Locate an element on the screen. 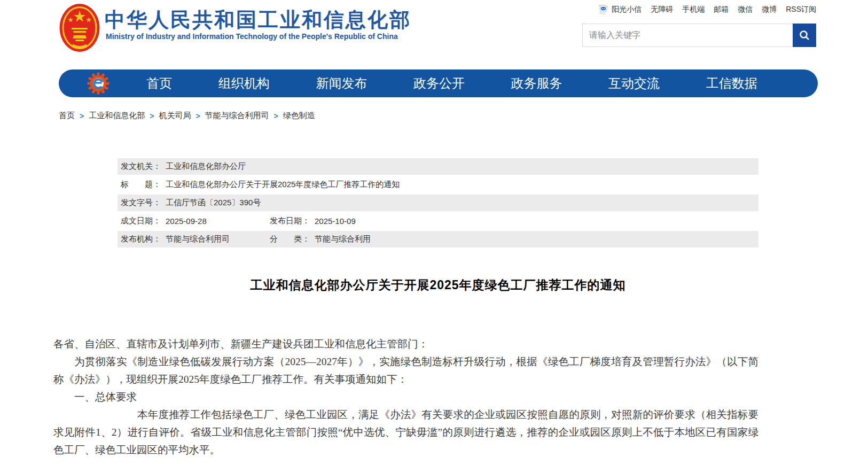  article-section-heading-1: 一、总体要求 is located at coordinates (406, 397).